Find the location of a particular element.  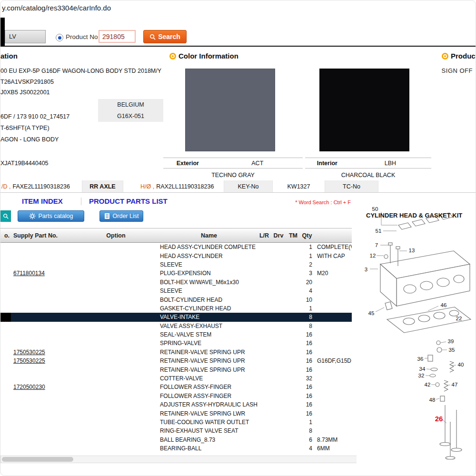

cell-remark: 8.73MM is located at coordinates (333, 440).